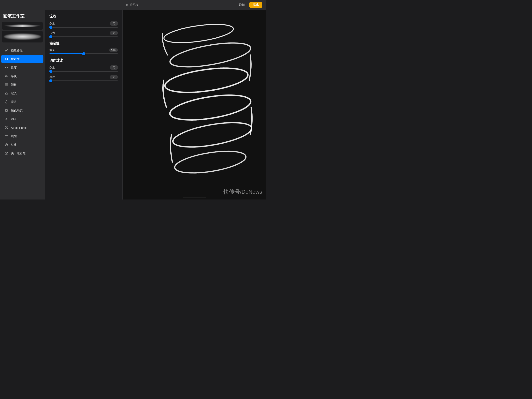 This screenshot has width=532, height=399. What do you see at coordinates (22, 59) in the screenshot?
I see `sidebar-item-stabilization: 稳定性` at bounding box center [22, 59].